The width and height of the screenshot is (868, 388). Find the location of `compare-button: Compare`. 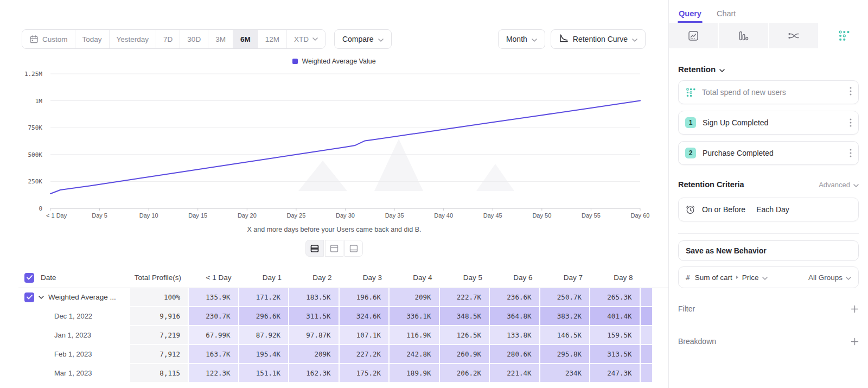

compare-button: Compare is located at coordinates (363, 39).